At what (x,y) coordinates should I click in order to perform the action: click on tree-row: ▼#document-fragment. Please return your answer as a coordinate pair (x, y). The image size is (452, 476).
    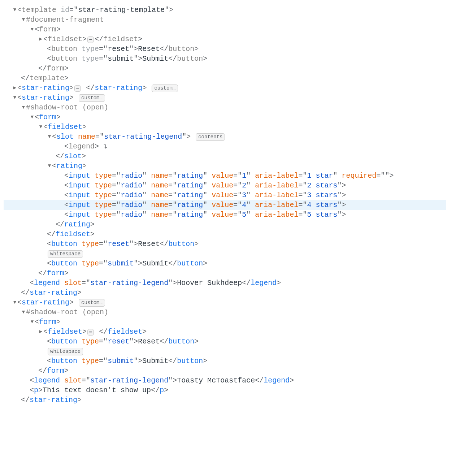
    Looking at the image, I should click on (225, 20).